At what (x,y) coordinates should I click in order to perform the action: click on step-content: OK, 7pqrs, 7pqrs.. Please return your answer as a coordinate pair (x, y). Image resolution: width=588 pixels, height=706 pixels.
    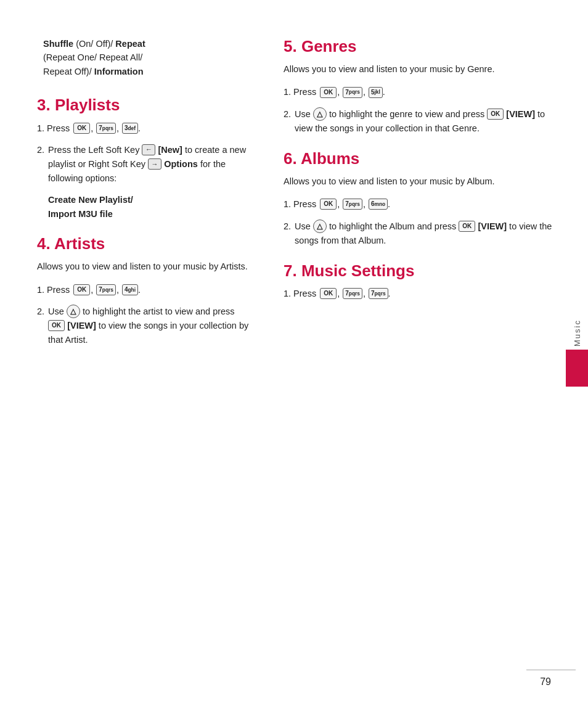
    Looking at the image, I should click on (441, 293).